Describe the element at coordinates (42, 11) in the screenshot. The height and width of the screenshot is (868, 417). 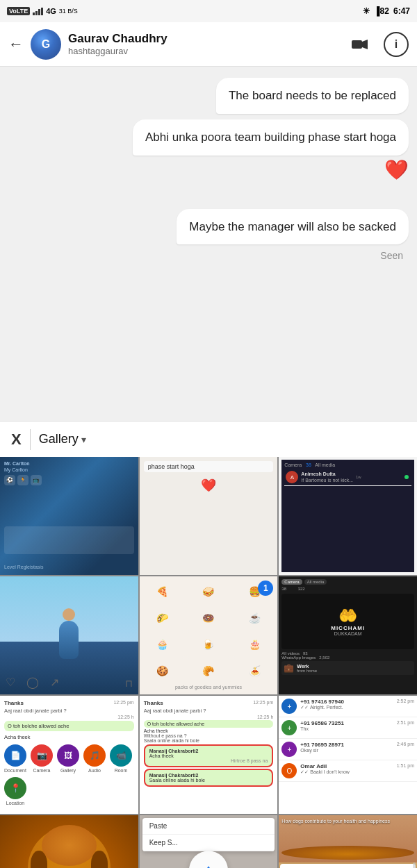
I see `status-left: VoLTE 4G 31 B/S` at that location.